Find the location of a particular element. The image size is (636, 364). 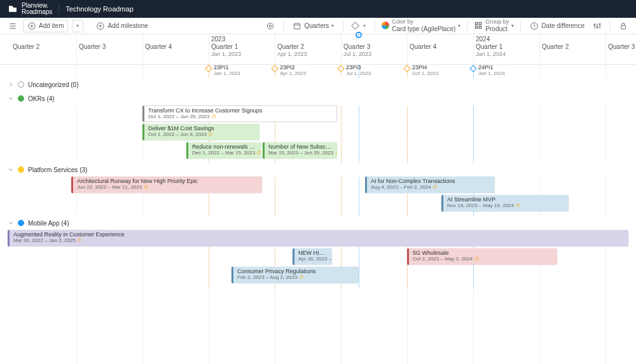

date-difference-button: Date difference is located at coordinates (557, 26).